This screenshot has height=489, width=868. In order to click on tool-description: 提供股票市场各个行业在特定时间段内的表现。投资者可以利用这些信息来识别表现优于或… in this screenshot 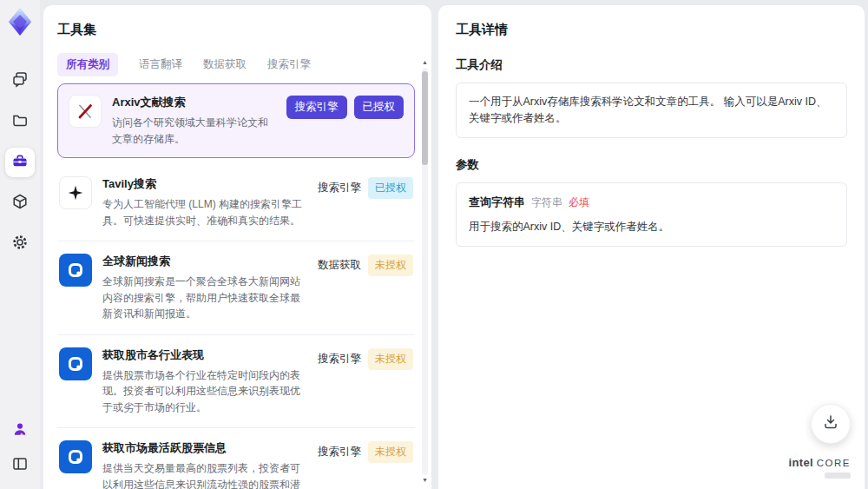, I will do `click(205, 392)`.